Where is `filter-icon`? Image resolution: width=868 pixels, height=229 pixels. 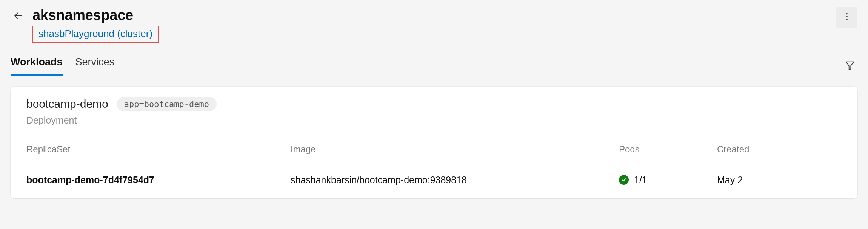
filter-icon is located at coordinates (850, 66).